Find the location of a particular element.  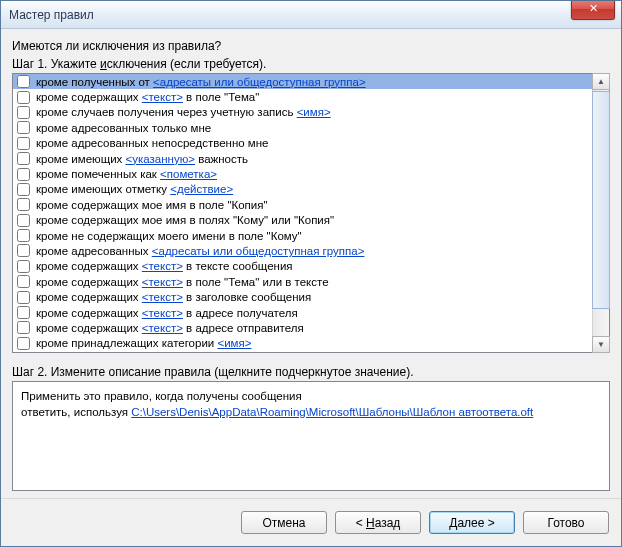

exception-text: кроме содержащих <текст> в поле "Тема" и… is located at coordinates (182, 282).